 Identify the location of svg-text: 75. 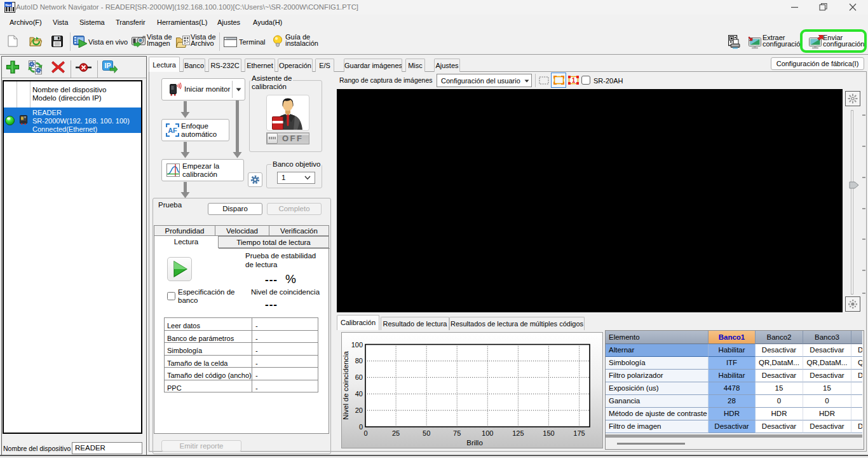
(457, 433).